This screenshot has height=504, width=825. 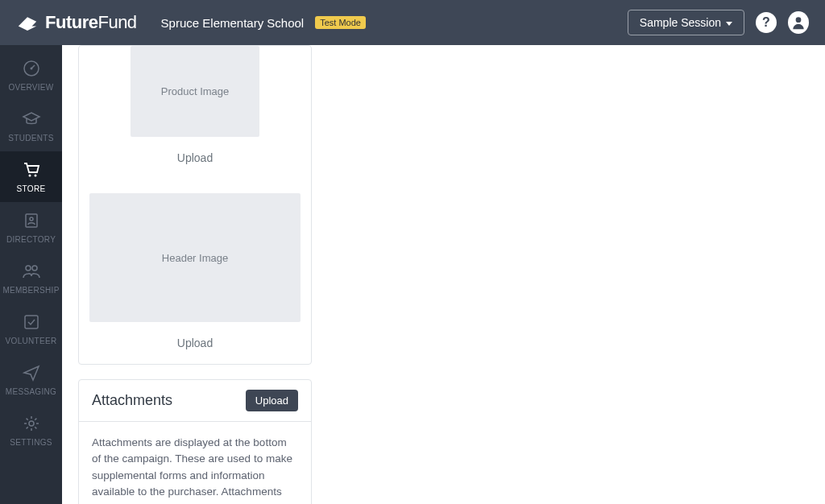 What do you see at coordinates (31, 290) in the screenshot?
I see `sidebar-item-label: MEMBERSHIP` at bounding box center [31, 290].